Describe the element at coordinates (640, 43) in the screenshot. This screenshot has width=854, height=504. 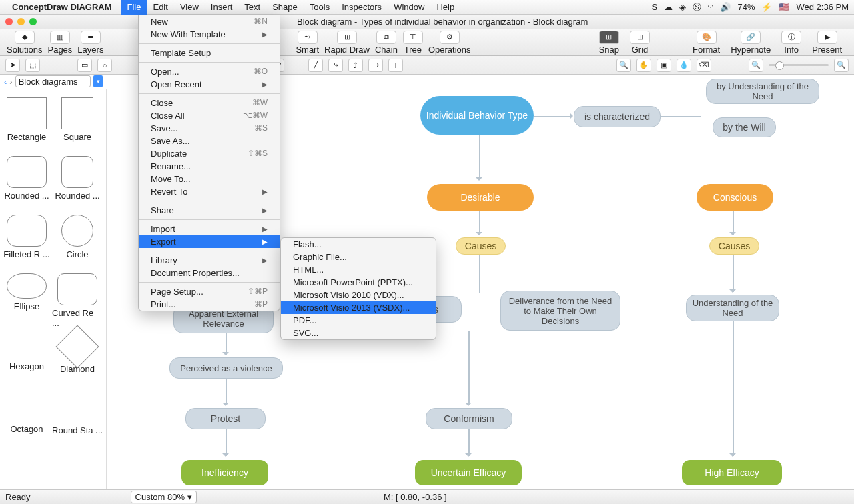
I see `tb-grid: ⊞Grid` at that location.